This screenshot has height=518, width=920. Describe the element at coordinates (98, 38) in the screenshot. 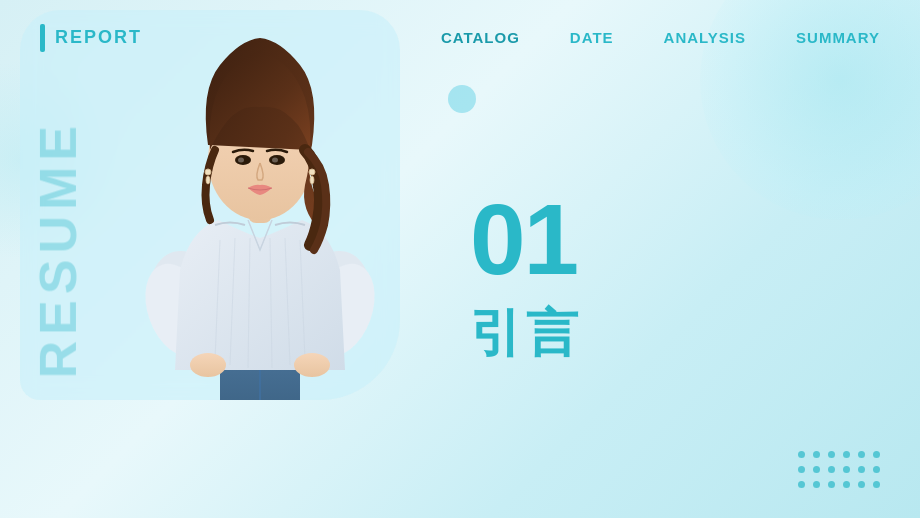

I see `report-label: REPORT` at that location.